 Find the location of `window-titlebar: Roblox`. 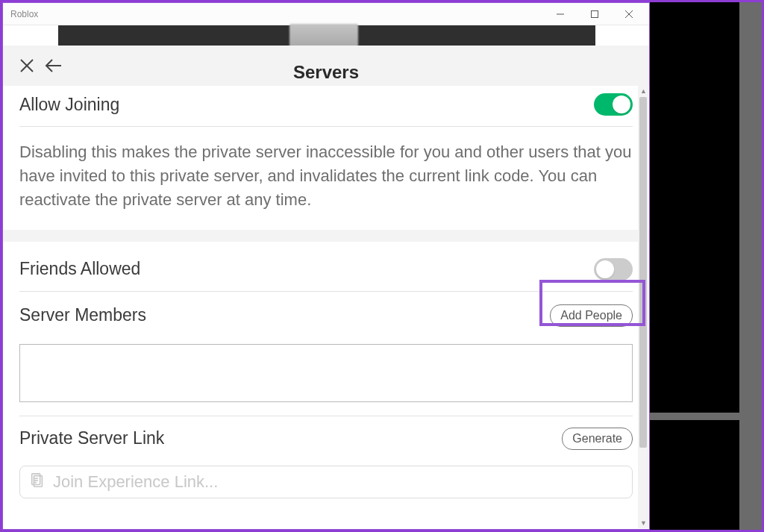

window-titlebar: Roblox is located at coordinates (326, 14).